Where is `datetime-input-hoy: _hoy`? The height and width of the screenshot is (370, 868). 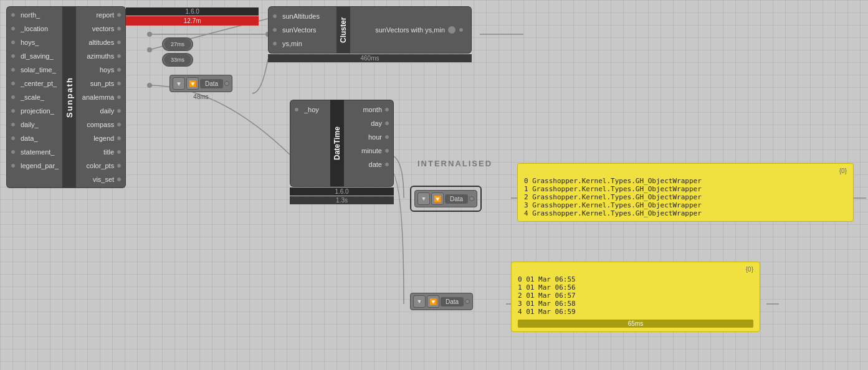 datetime-input-hoy: _hoy is located at coordinates (310, 110).